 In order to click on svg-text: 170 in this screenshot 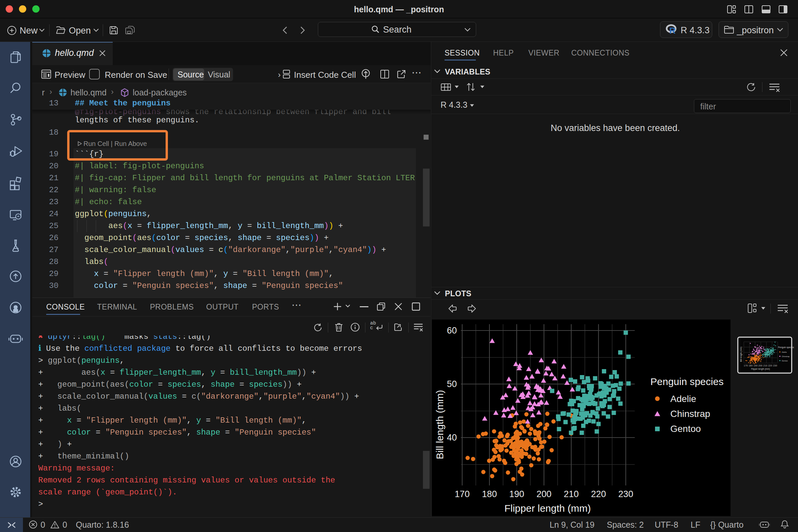, I will do `click(462, 494)`.